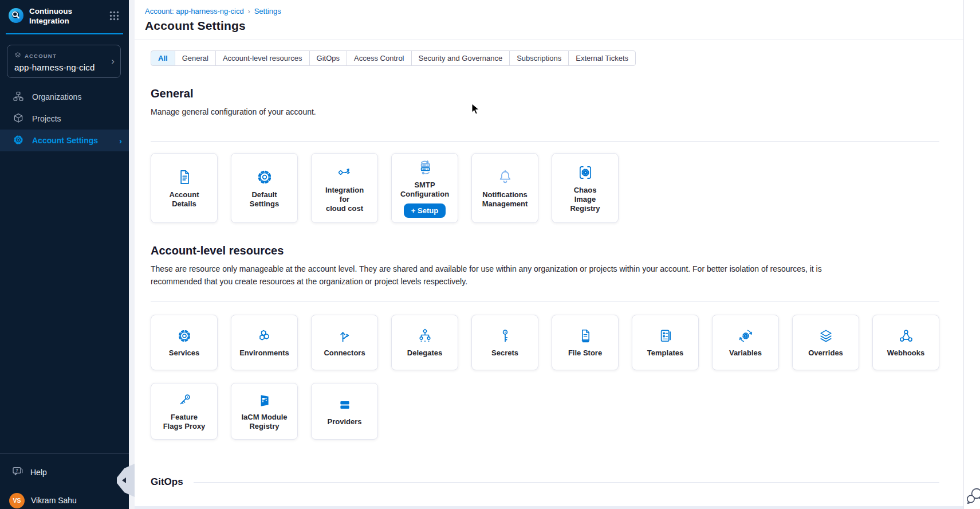 This screenshot has height=509, width=980. I want to click on chaos-registry-icon, so click(585, 173).